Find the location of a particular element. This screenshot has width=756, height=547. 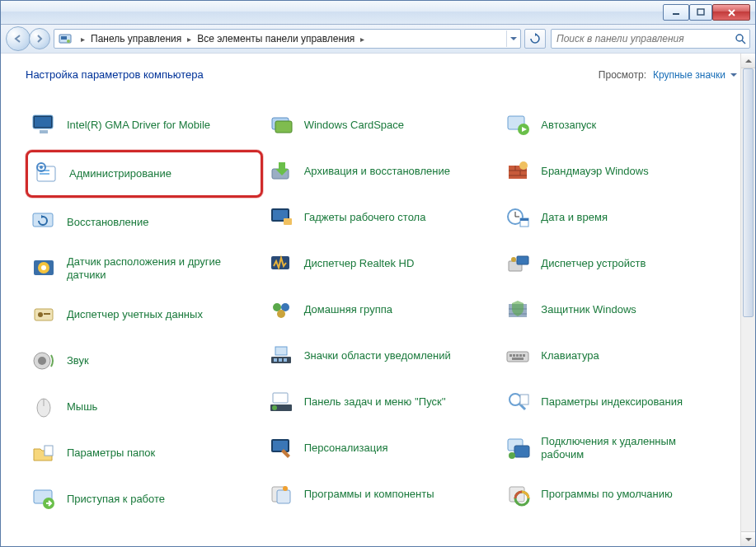

programs-icon is located at coordinates (281, 494).